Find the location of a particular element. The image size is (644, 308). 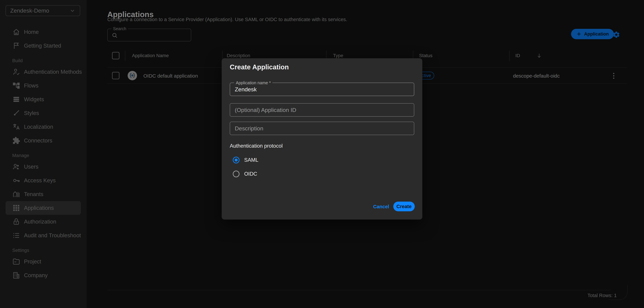

modal-title: Create Application is located at coordinates (259, 67).